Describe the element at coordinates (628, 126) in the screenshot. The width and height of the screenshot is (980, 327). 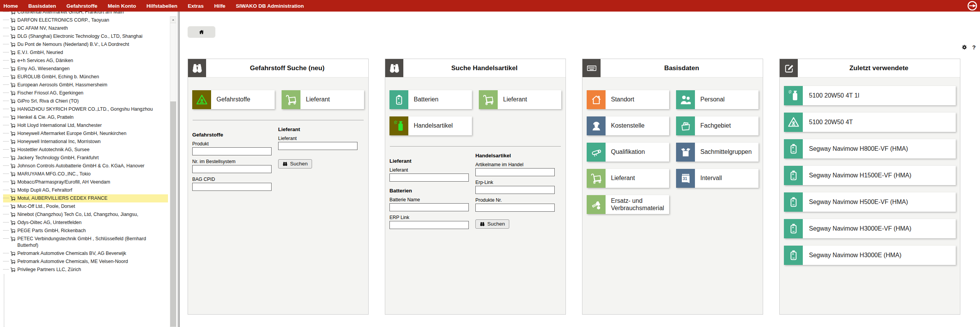
I see `tile-kostenstelle: Kostenstelle` at that location.